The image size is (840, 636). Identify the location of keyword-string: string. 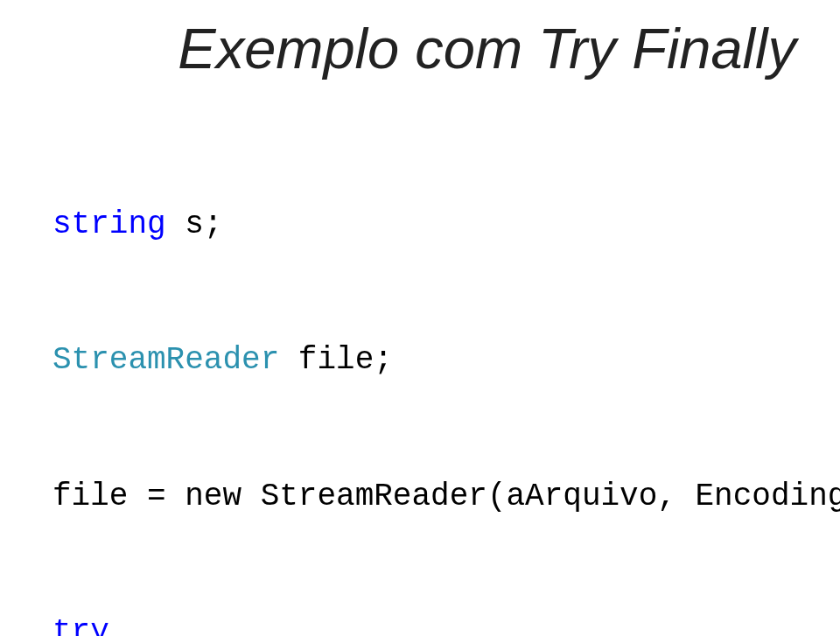
(109, 224).